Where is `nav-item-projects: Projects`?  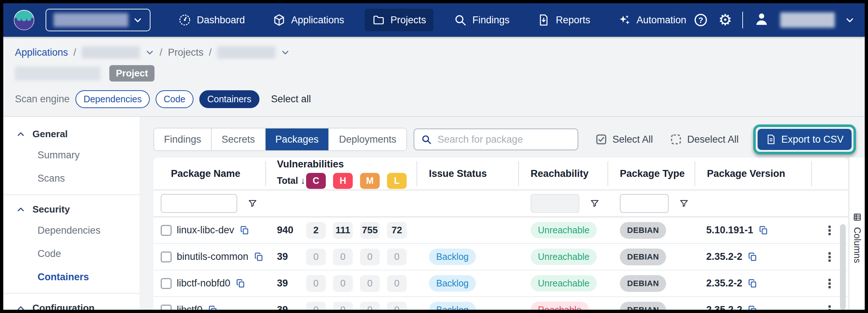
nav-item-projects: Projects is located at coordinates (399, 20).